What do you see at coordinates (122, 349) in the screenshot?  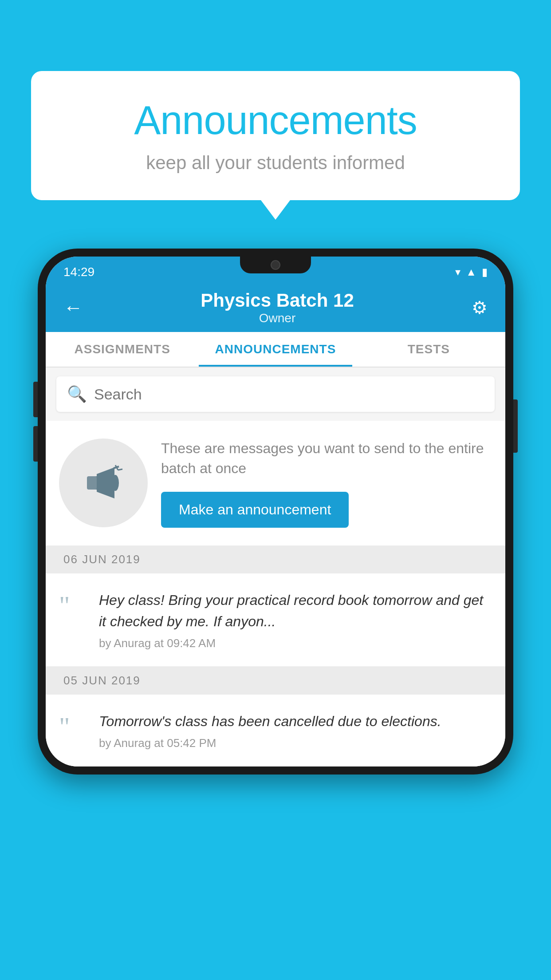 I see `tab-assignments: ASSIGNMENTS` at bounding box center [122, 349].